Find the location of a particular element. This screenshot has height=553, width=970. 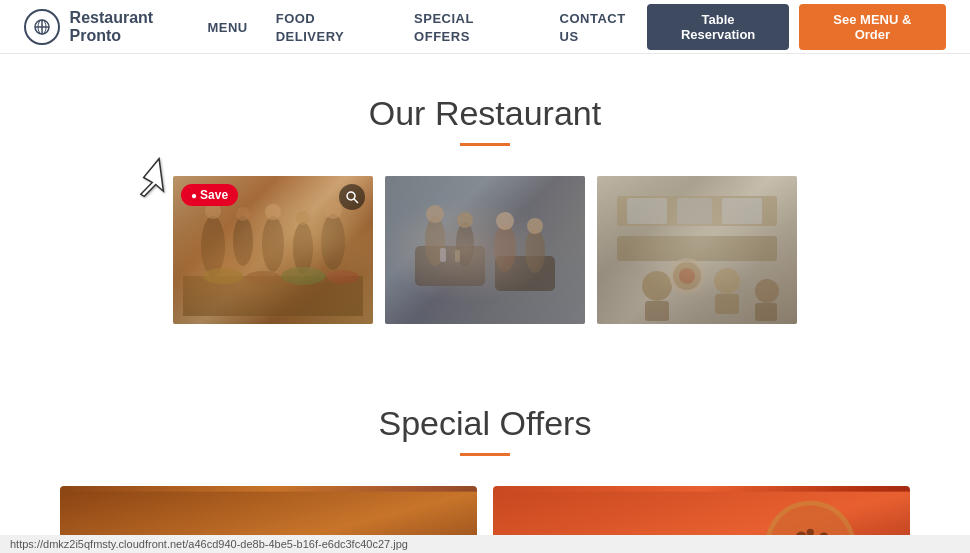

navbar: Restaurant Pronto MENU FOOD DELIVERY SPE… is located at coordinates (485, 27).